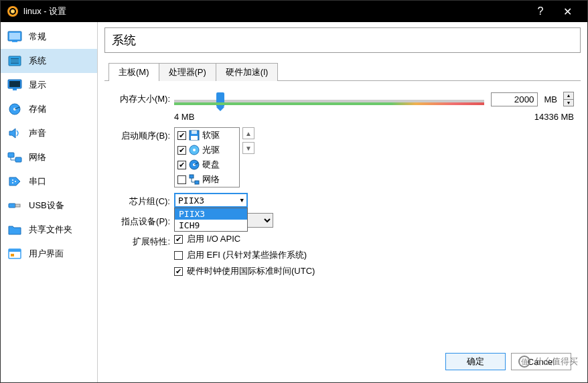 The height and width of the screenshot is (383, 588). What do you see at coordinates (49, 254) in the screenshot?
I see `sidebar-item-ui: 用户界面` at bounding box center [49, 254].